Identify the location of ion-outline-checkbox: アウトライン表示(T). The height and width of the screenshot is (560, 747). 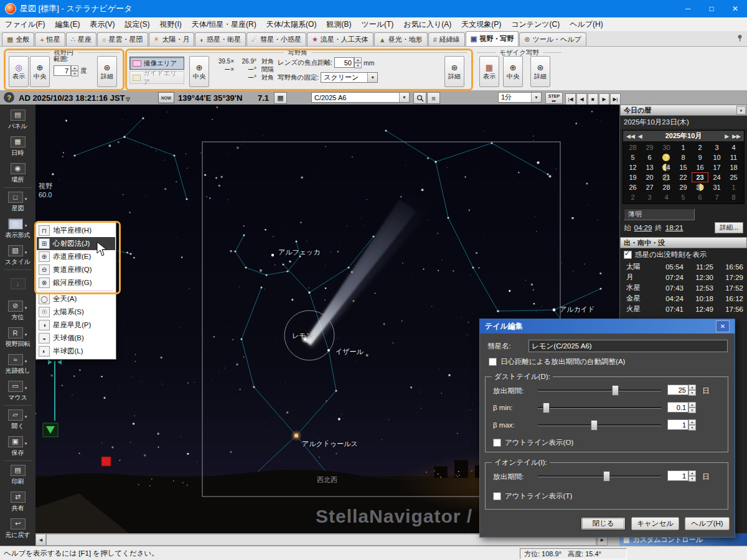
(533, 497).